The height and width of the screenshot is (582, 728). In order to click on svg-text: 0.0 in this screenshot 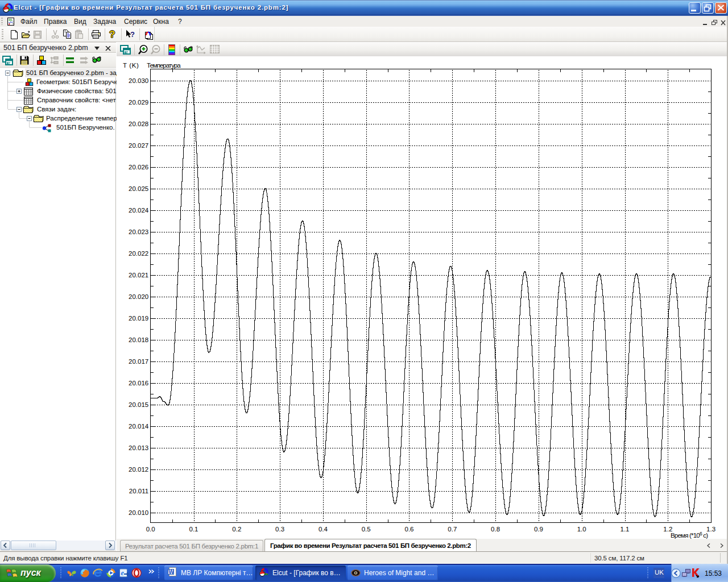, I will do `click(151, 529)`.